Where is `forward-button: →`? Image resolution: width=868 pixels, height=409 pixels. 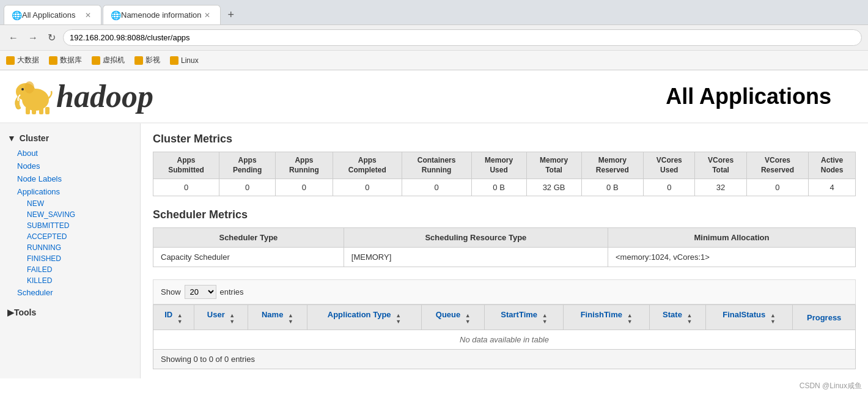 forward-button: → is located at coordinates (33, 38).